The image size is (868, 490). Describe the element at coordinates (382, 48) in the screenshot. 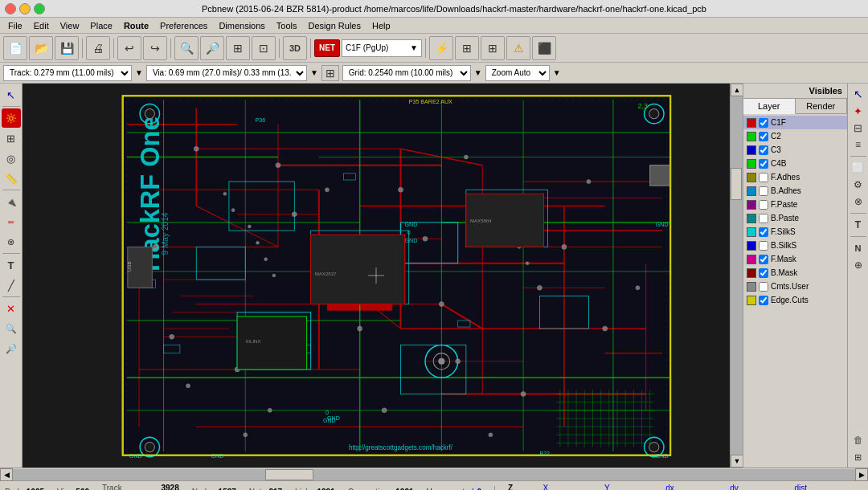

I see `net-selector: C1F (PgUp) ▼` at that location.